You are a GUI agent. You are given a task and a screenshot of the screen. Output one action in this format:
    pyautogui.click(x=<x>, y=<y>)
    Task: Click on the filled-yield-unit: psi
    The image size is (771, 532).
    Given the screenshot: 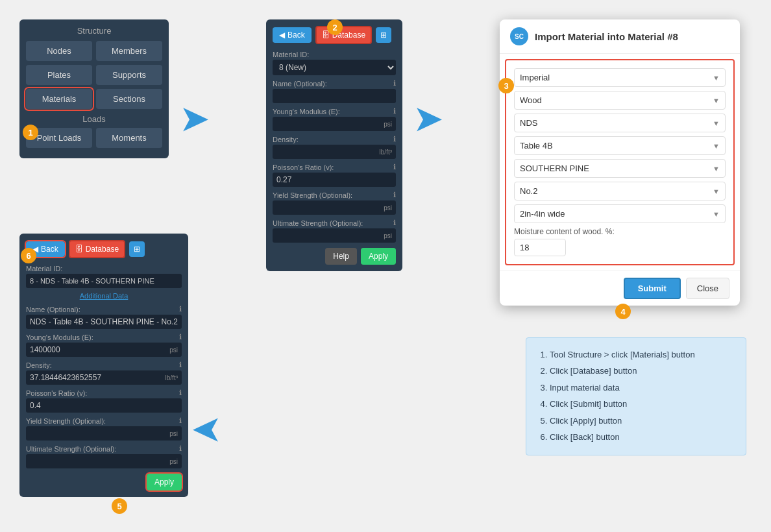 What is the action you would take?
    pyautogui.click(x=174, y=433)
    